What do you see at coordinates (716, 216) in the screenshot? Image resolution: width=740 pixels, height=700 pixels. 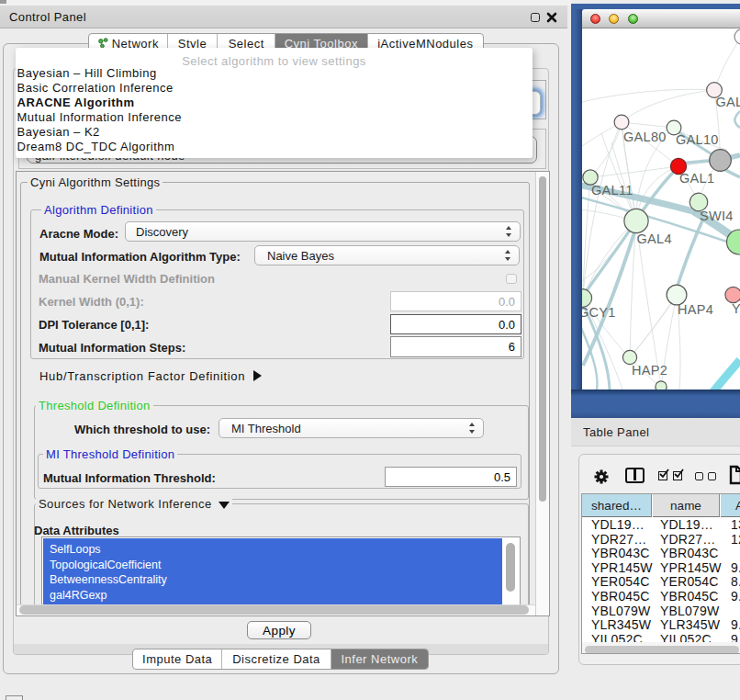 I see `svg-text: SWI4` at bounding box center [716, 216].